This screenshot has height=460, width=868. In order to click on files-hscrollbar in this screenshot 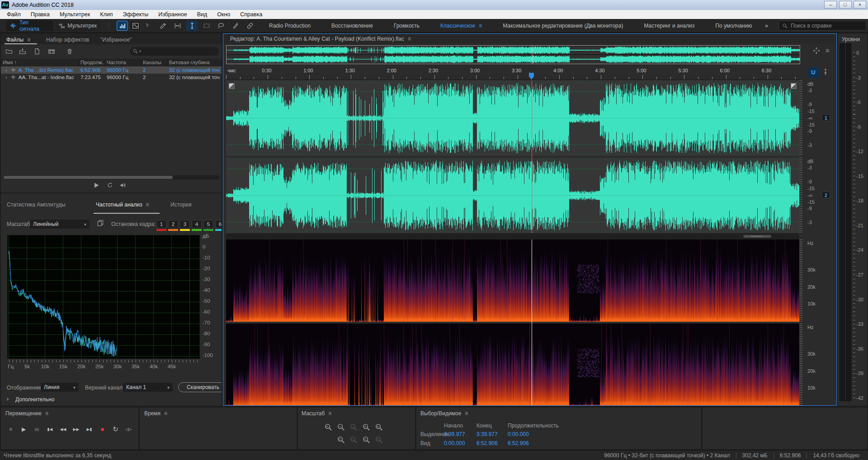, I will do `click(111, 177)`.